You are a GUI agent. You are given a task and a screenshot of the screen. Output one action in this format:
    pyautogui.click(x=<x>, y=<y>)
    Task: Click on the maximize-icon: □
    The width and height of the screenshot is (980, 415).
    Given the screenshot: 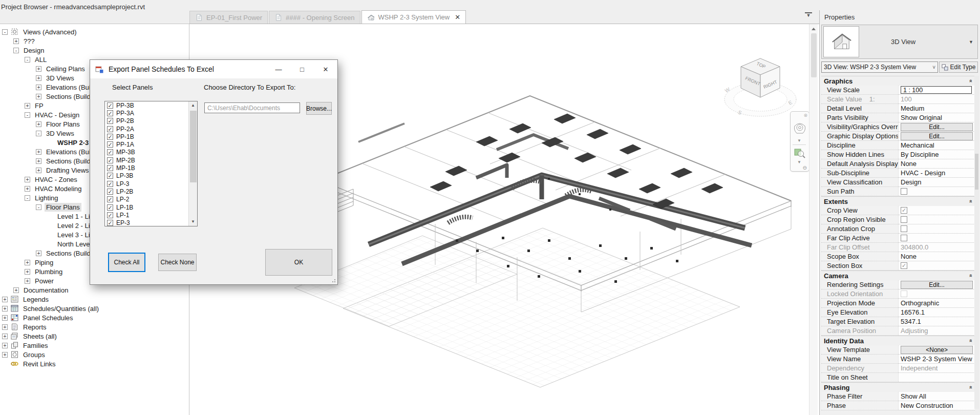 What is the action you would take?
    pyautogui.click(x=302, y=69)
    